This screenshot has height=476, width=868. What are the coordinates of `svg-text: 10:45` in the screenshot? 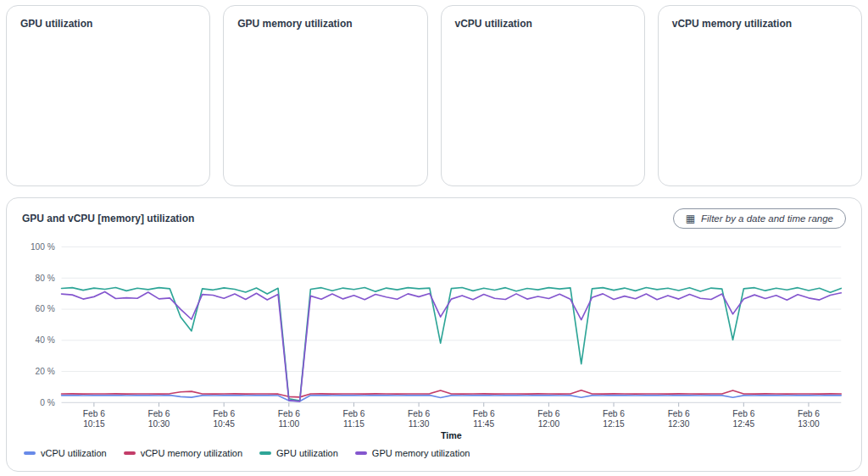 It's located at (224, 423).